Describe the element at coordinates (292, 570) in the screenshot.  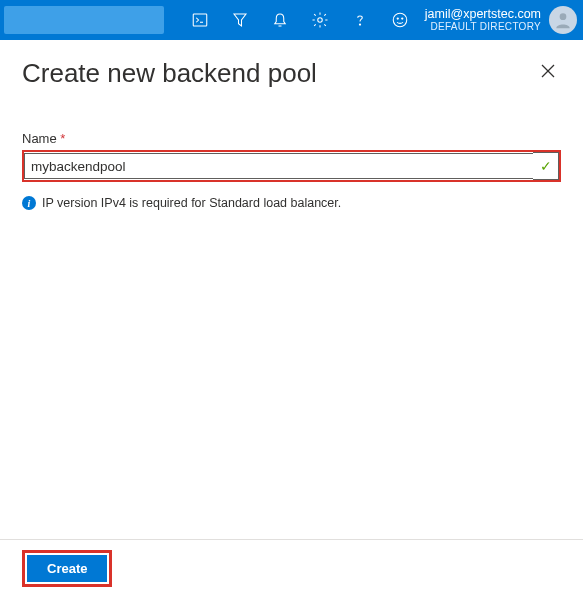
I see `panel-footer: Create` at that location.